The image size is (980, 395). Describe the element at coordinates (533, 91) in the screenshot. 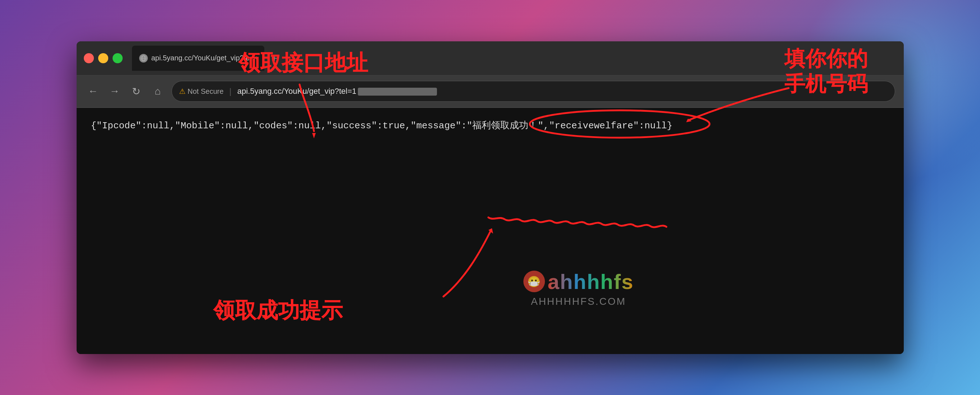

I see `address-bar: ⚠ Not Secure | api.5yang.cc/YouKu/get_vi…` at that location.